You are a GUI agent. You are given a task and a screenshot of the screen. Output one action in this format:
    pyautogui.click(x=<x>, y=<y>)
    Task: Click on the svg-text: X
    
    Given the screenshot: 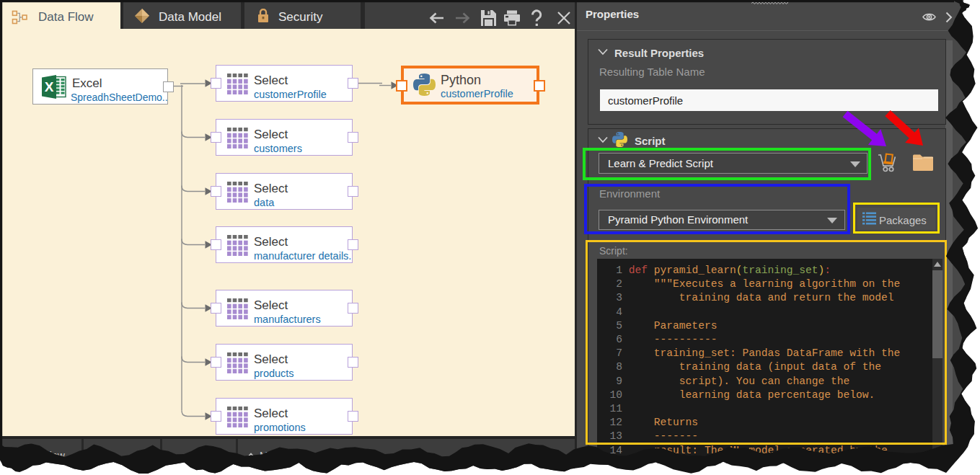 What is the action you would take?
    pyautogui.click(x=49, y=86)
    